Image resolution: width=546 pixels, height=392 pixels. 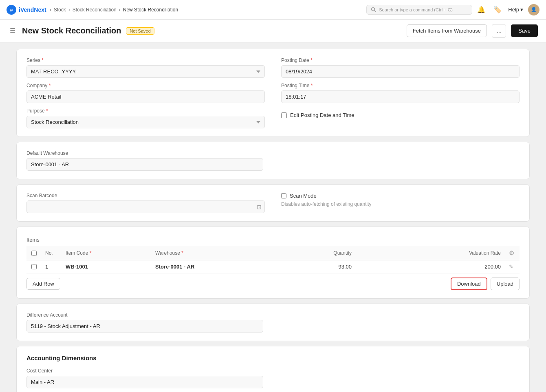 I want to click on cost-center-group: Cost Center, so click(x=145, y=378).